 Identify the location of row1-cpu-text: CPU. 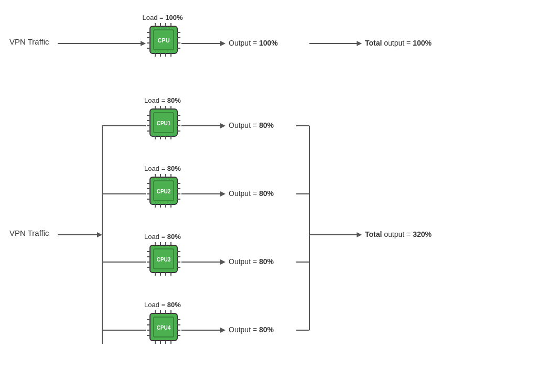
(164, 40).